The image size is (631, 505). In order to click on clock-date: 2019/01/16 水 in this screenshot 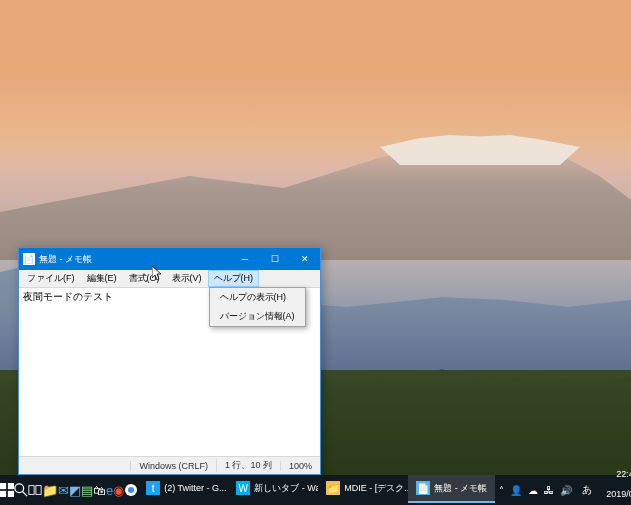, I will do `click(618, 498)`.